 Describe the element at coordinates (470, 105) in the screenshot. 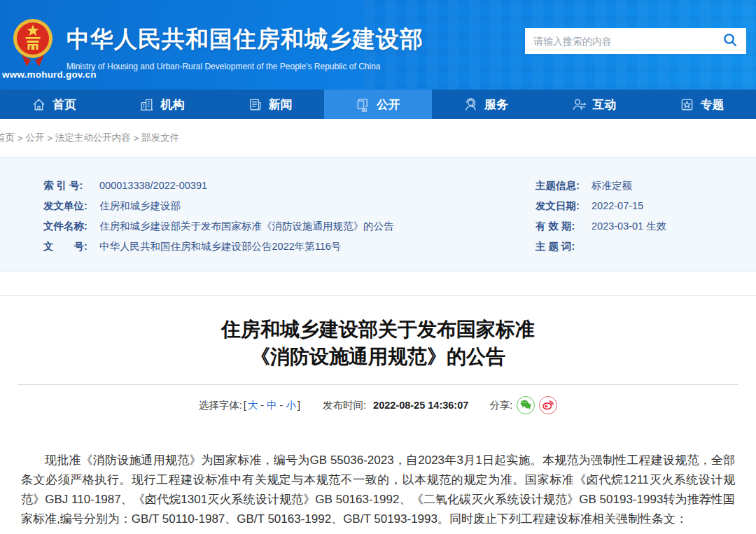

I see `service-agent-icon` at that location.